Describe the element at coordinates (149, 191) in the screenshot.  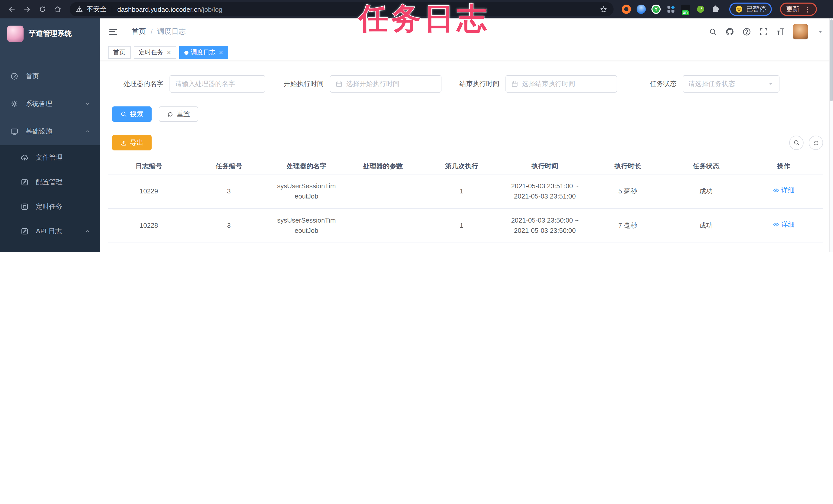
I see `cell-log-id: 10229` at that location.